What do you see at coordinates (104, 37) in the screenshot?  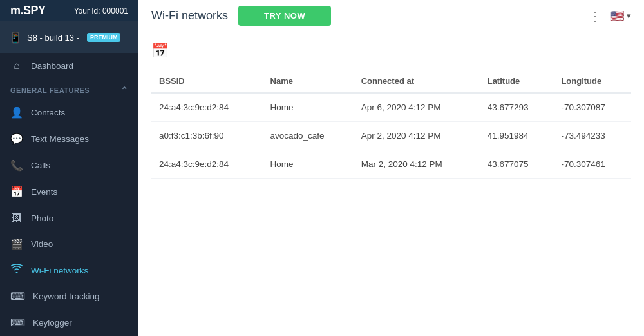 I see `premium-badge: PREMIUM` at bounding box center [104, 37].